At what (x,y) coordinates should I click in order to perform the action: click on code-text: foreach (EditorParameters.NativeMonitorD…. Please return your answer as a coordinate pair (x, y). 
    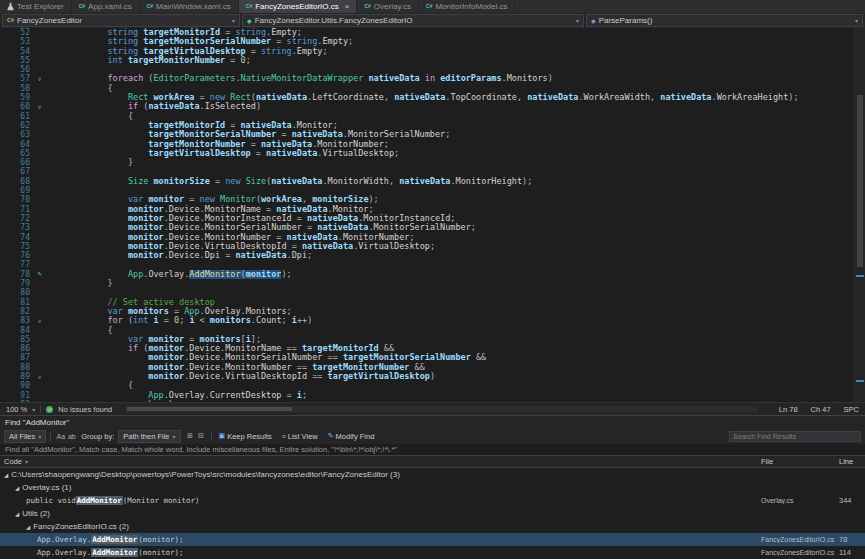
    Looking at the image, I should click on (456, 78).